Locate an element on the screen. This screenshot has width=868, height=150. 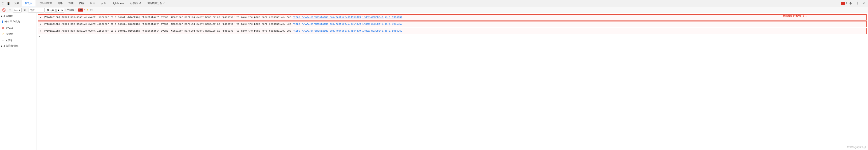
device-icon: 📱 is located at coordinates (9, 3).